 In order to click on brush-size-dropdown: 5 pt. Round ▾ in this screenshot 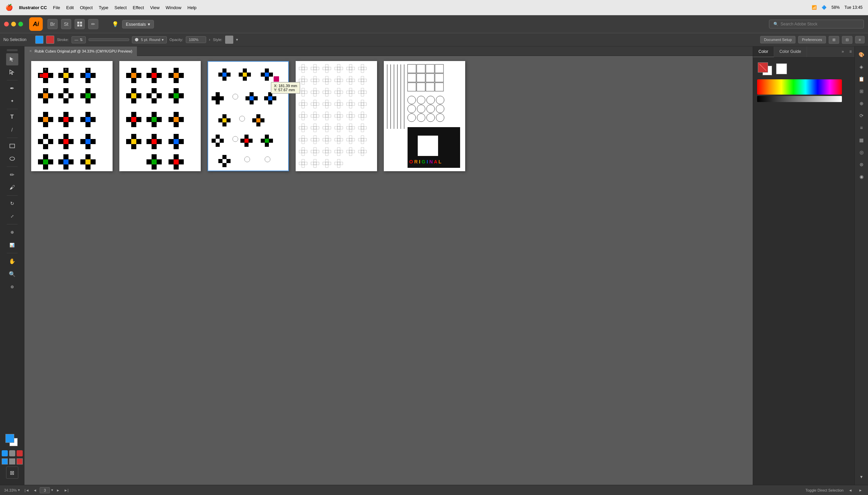, I will do `click(150, 40)`.